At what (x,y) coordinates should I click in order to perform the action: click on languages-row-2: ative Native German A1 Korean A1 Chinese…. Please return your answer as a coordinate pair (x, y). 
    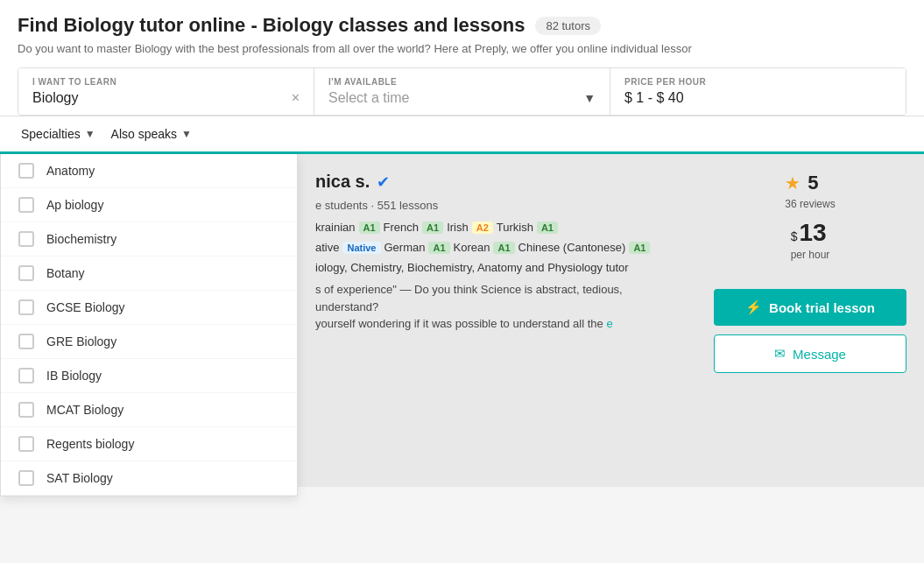
    Looking at the image, I should click on (506, 247).